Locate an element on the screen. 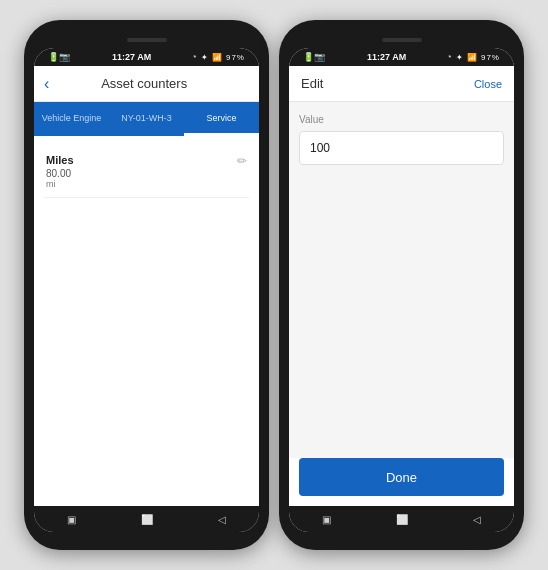  status-left-icons: 🔋📷 is located at coordinates (59, 57).